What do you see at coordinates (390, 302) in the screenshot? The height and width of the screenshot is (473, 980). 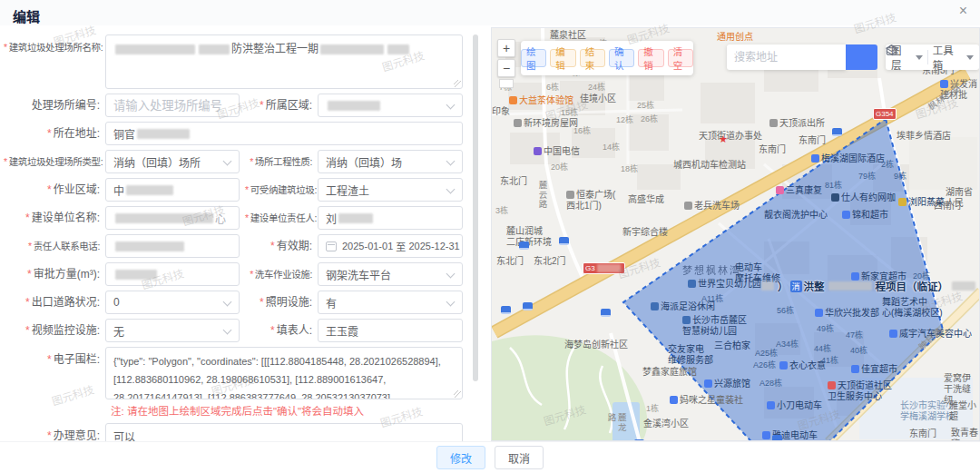 I see `lighting-select: 有` at bounding box center [390, 302].